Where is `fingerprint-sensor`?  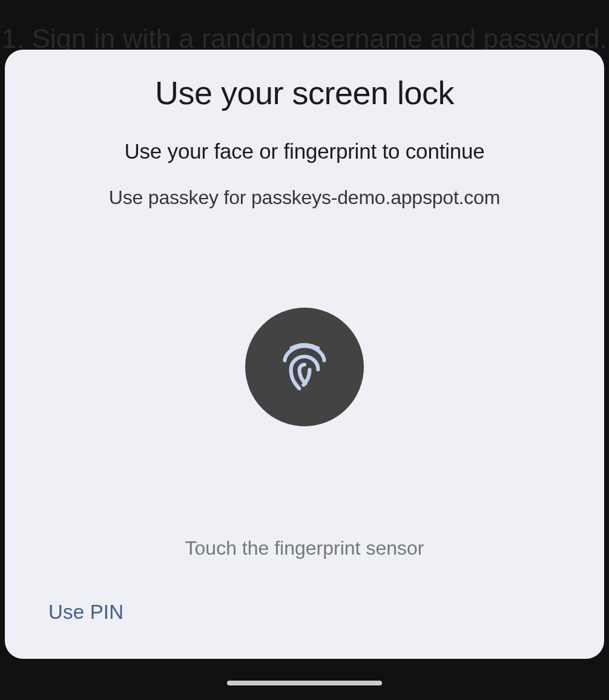
fingerprint-sensor is located at coordinates (304, 367).